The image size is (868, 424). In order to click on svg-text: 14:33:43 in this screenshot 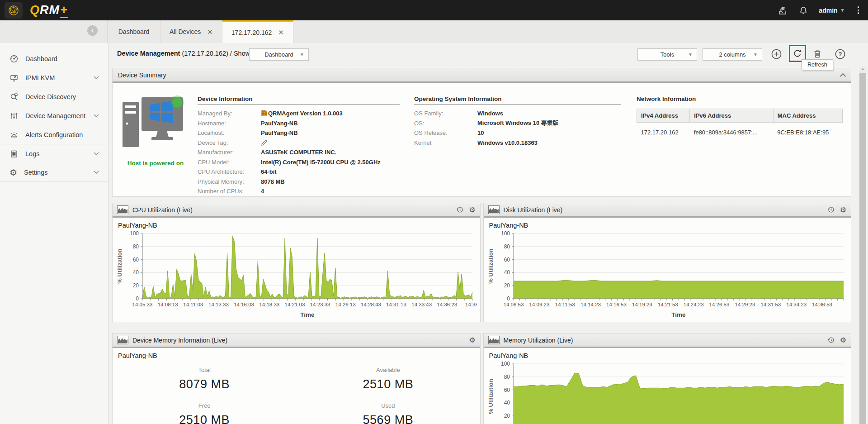, I will do `click(421, 305)`.